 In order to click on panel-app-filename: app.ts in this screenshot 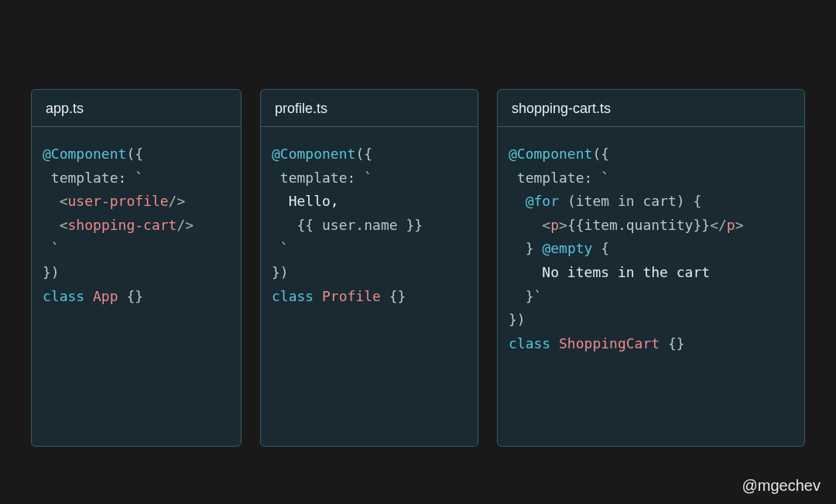, I will do `click(136, 108)`.